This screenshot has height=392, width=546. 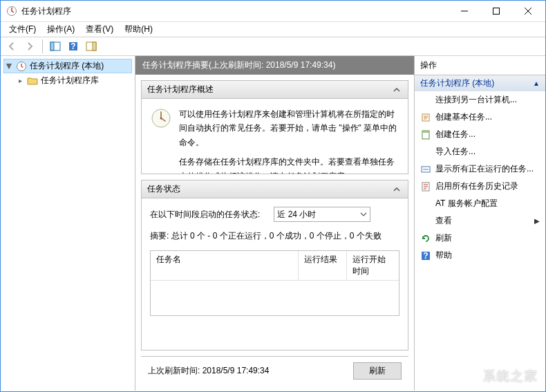 I want to click on status-header: 任务状态, so click(x=275, y=189).